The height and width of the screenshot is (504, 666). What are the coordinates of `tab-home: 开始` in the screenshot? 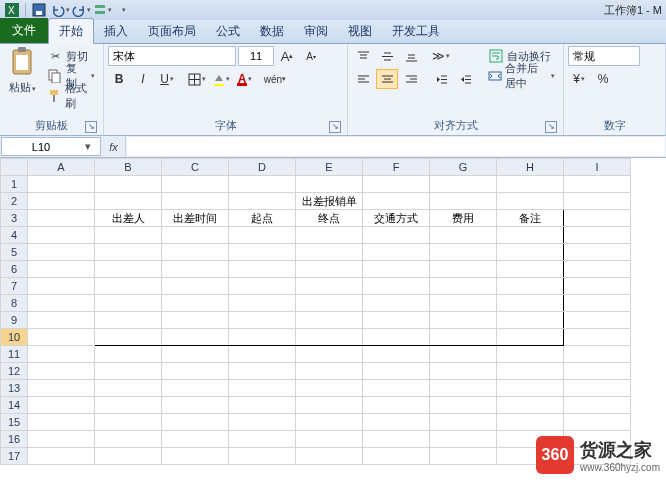 It's located at (71, 31).